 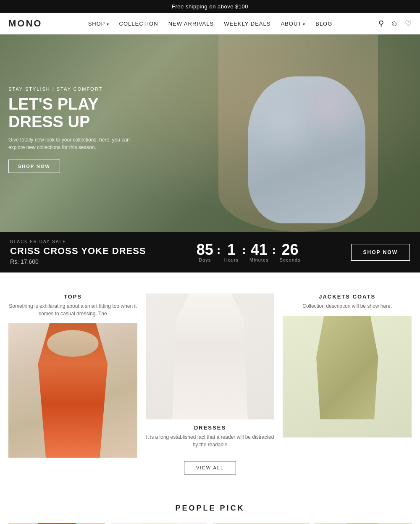 I want to click on people-pick-section: PEOPLE PICK →, so click(x=210, y=506).